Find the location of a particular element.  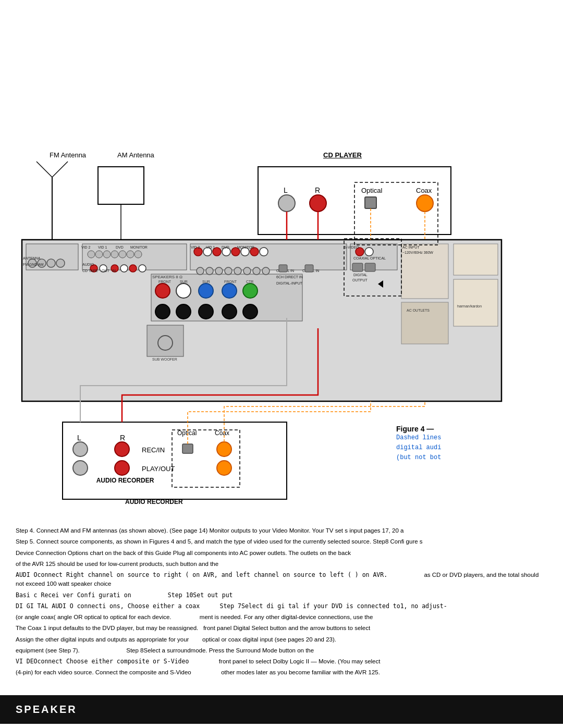

svg-text: MONITOR is located at coordinates (246, 247).